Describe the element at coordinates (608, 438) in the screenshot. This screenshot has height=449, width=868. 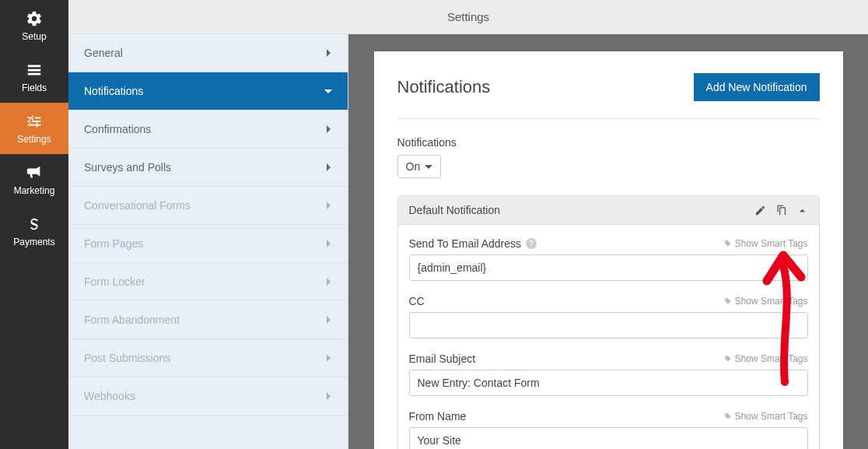
I see `from-name-input` at that location.